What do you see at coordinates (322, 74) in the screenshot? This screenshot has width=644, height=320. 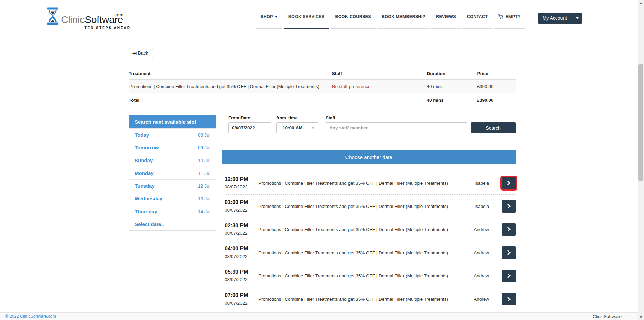 I see `table-header-row: Treatment Staff Duration Price` at bounding box center [322, 74].